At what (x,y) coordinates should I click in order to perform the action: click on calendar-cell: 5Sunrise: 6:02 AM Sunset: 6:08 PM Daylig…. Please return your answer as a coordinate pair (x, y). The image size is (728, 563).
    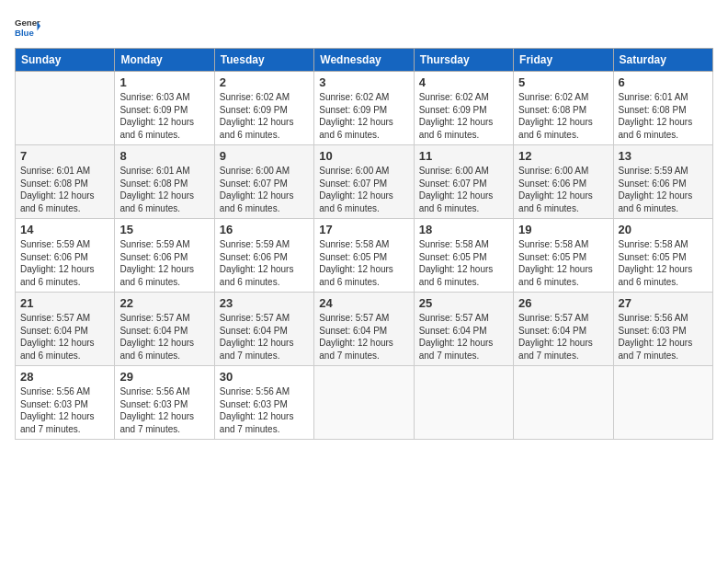
    Looking at the image, I should click on (563, 109).